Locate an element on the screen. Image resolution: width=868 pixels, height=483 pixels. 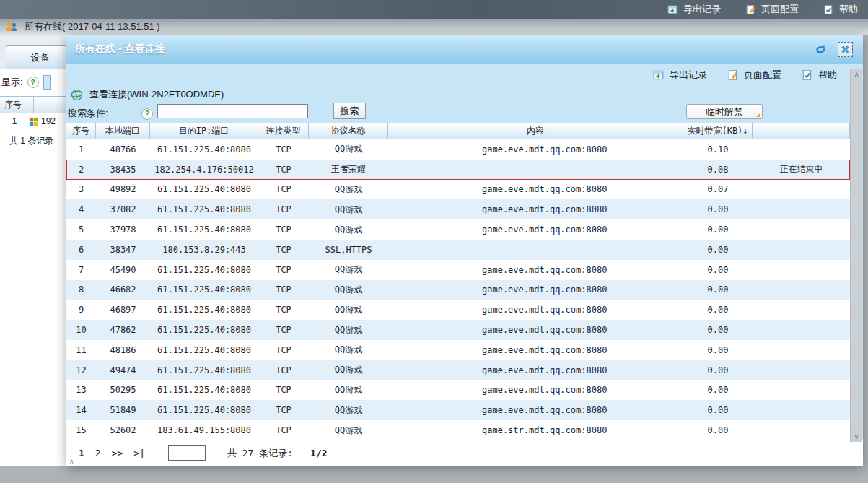
page-help-label: 帮助 is located at coordinates (849, 9).